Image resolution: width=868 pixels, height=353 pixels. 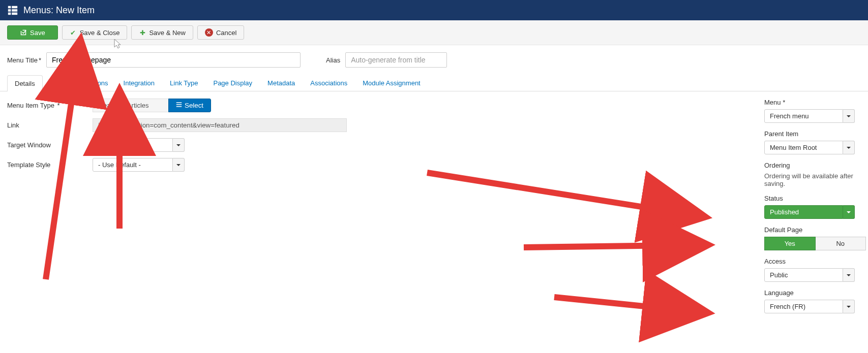 What do you see at coordinates (209, 33) in the screenshot?
I see `close-icon: ✕` at bounding box center [209, 33].